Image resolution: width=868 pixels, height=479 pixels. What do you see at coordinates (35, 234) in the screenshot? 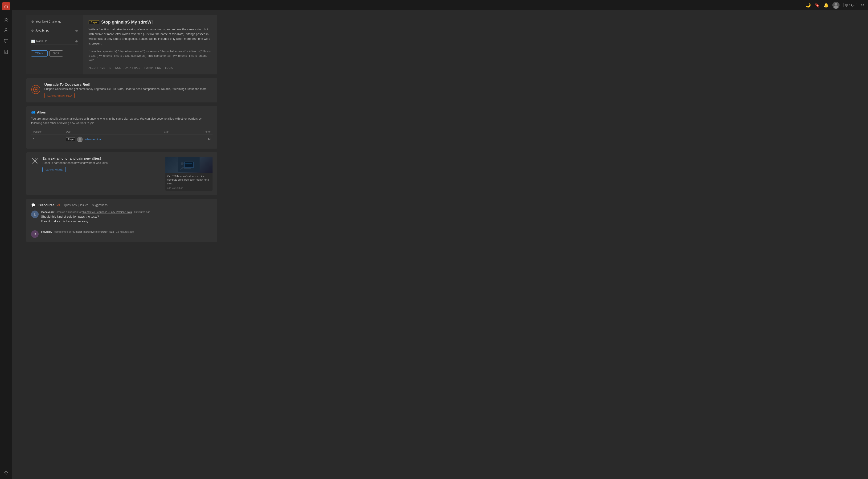
I see `discourse-avatar-2: B` at bounding box center [35, 234].